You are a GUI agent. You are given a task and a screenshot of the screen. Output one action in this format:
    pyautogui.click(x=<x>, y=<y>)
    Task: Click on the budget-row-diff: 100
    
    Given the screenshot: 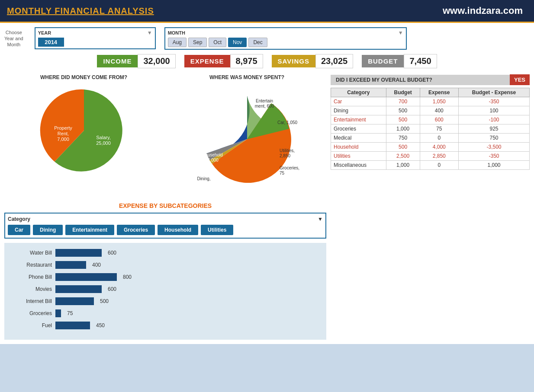 What is the action you would take?
    pyautogui.click(x=494, y=111)
    